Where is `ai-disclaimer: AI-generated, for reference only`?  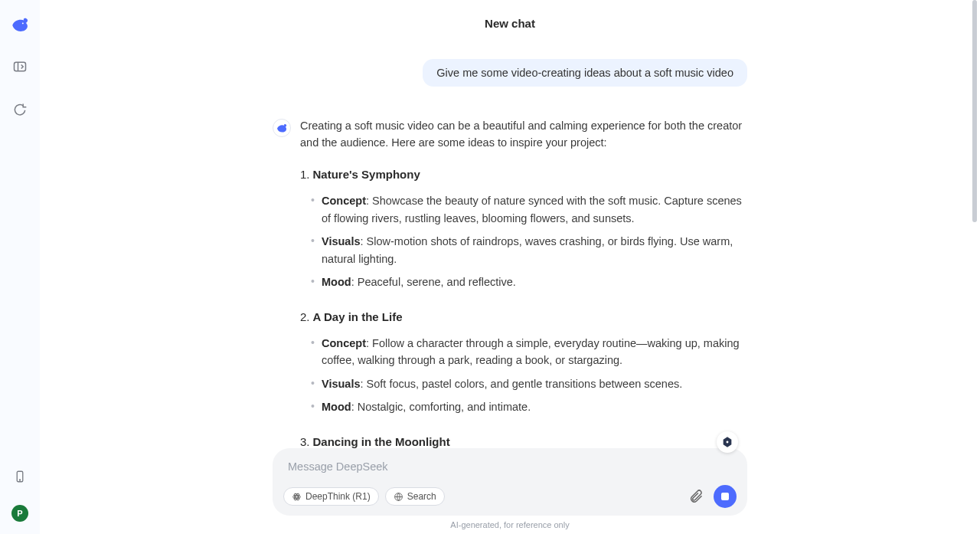 ai-disclaimer: AI-generated, for reference only is located at coordinates (510, 525).